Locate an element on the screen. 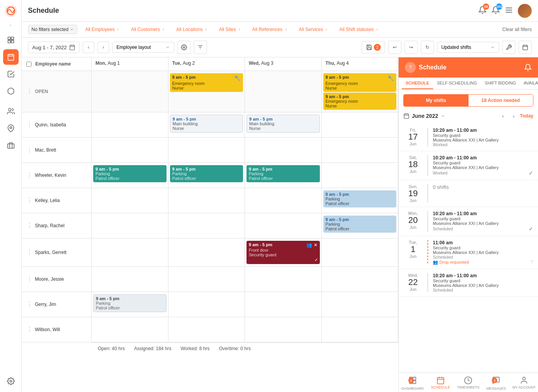 This screenshot has height=392, width=538. all-locations-filter: All Locations is located at coordinates (192, 29).